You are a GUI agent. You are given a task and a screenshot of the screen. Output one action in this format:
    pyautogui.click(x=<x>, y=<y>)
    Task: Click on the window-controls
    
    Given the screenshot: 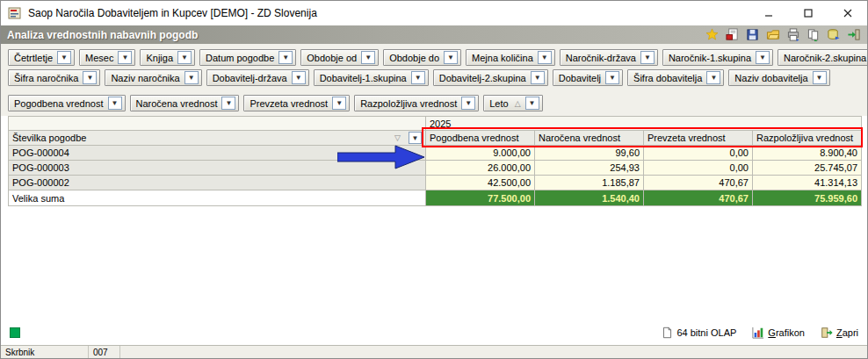 What is the action you would take?
    pyautogui.click(x=808, y=13)
    